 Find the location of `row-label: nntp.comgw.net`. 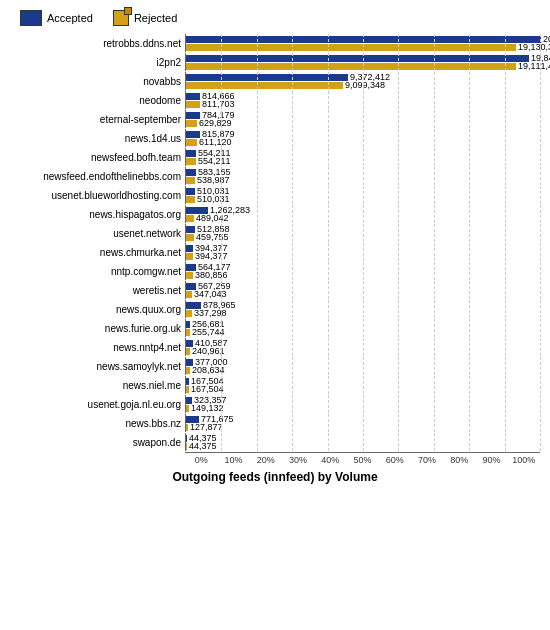

row-label: nntp.comgw.net is located at coordinates (98, 272).